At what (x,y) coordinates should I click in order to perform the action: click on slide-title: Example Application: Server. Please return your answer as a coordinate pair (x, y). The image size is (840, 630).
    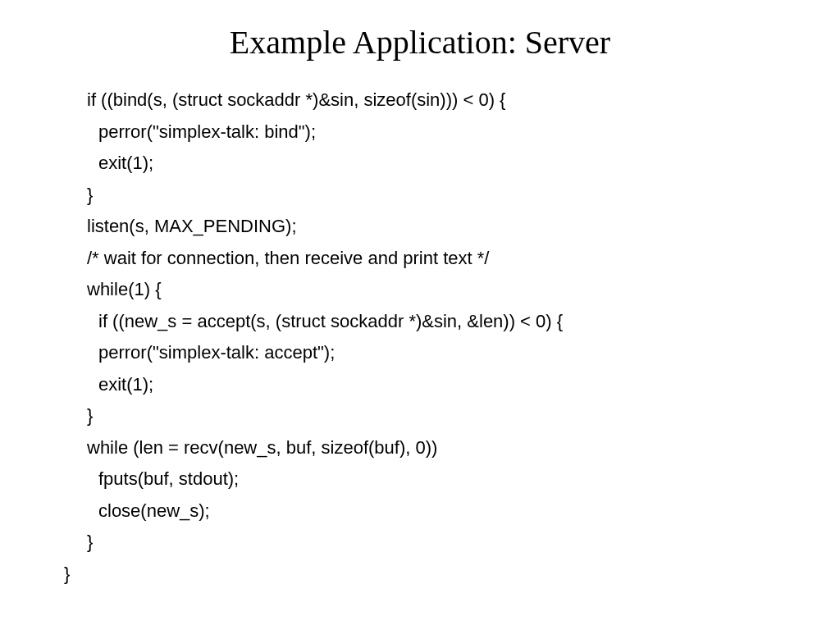
    Looking at the image, I should click on (420, 43).